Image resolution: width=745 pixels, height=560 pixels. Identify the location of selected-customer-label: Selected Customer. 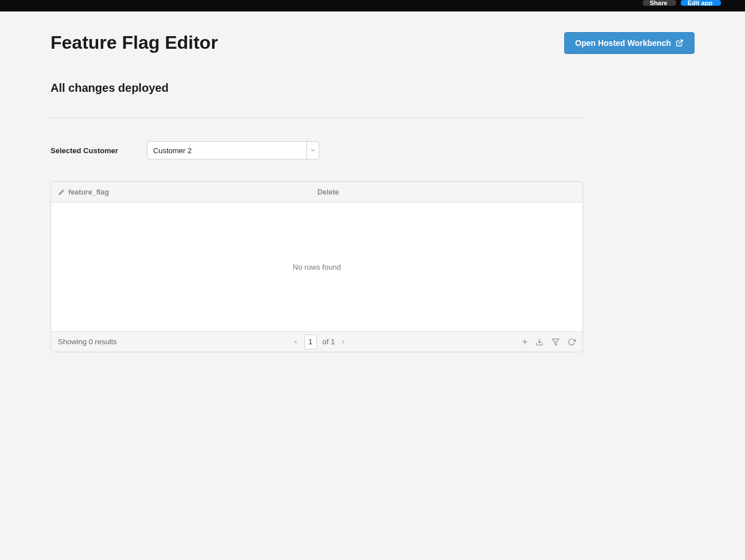
(84, 150).